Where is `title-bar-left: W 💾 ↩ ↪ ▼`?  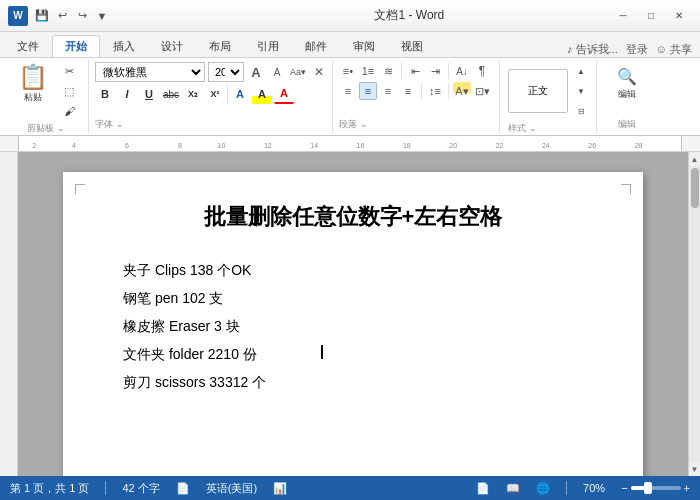 title-bar-left: W 💾 ↩ ↪ ▼ is located at coordinates (108, 16).